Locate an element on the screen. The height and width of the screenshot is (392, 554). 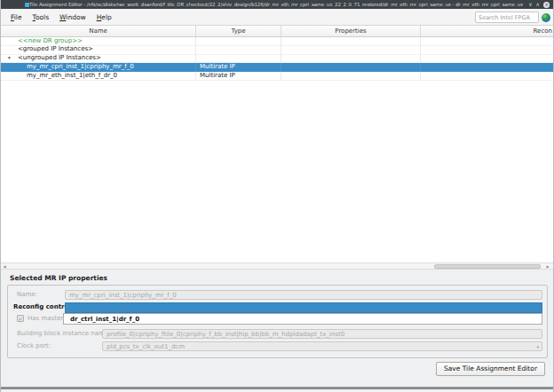
table-row-selected: my_mr_cpri_inst_1|cpriphy_mr_f_0 Multira… is located at coordinates (277, 67).